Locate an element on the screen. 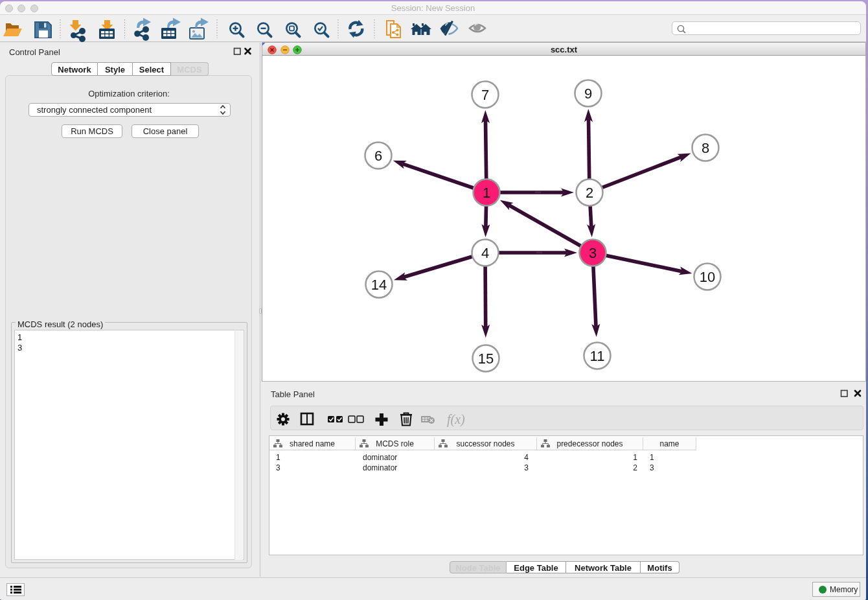 Image resolution: width=868 pixels, height=600 pixels. svg-text: 10 is located at coordinates (707, 277).